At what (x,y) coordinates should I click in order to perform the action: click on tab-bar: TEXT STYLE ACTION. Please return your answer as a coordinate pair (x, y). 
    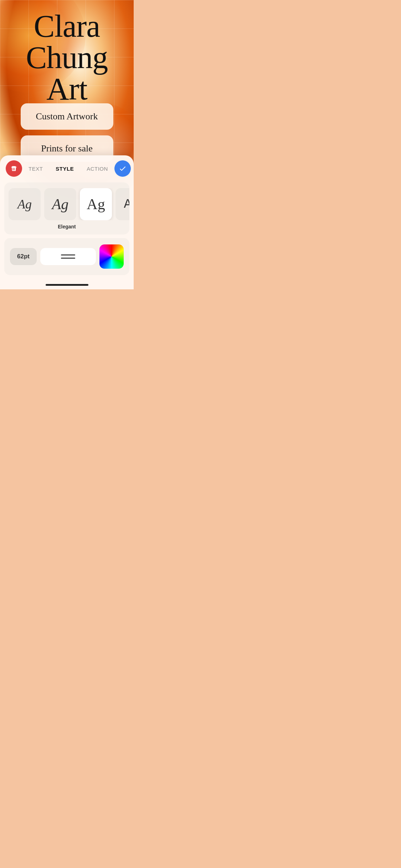
    Looking at the image, I should click on (67, 168).